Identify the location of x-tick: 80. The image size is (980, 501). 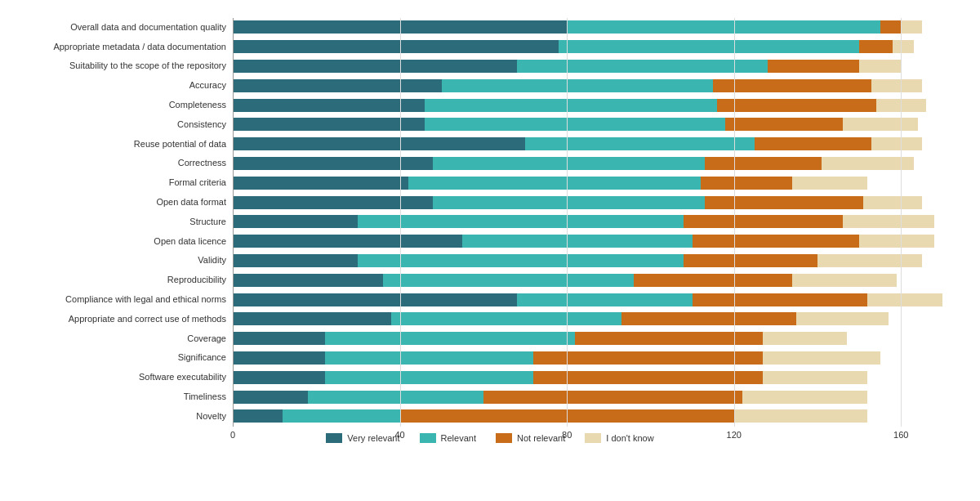
(567, 435).